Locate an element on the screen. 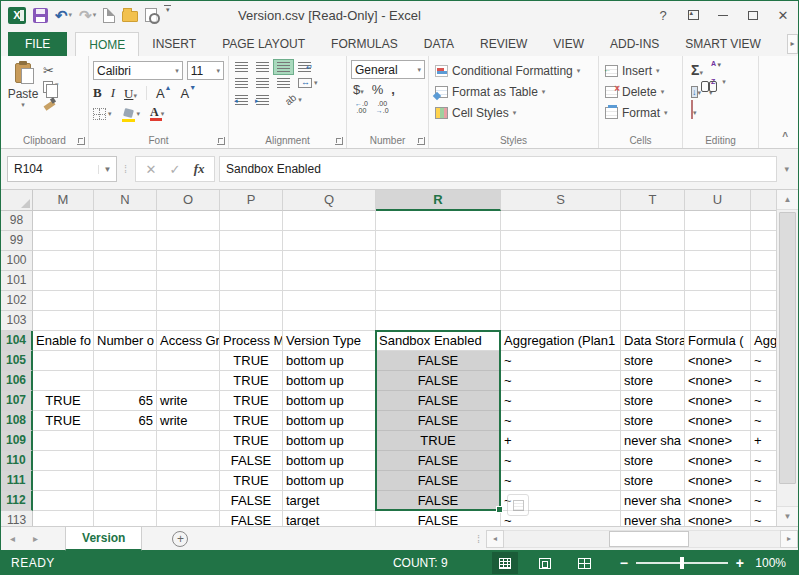 This screenshot has width=801, height=577. align-left-button is located at coordinates (242, 83).